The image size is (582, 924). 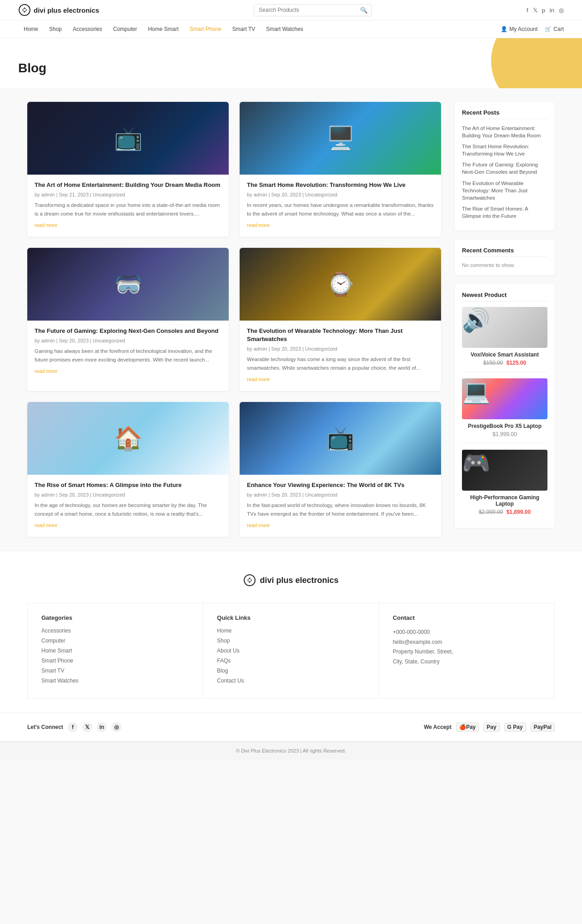 What do you see at coordinates (87, 727) in the screenshot?
I see `footer-twitter-icon: 𝕏` at bounding box center [87, 727].